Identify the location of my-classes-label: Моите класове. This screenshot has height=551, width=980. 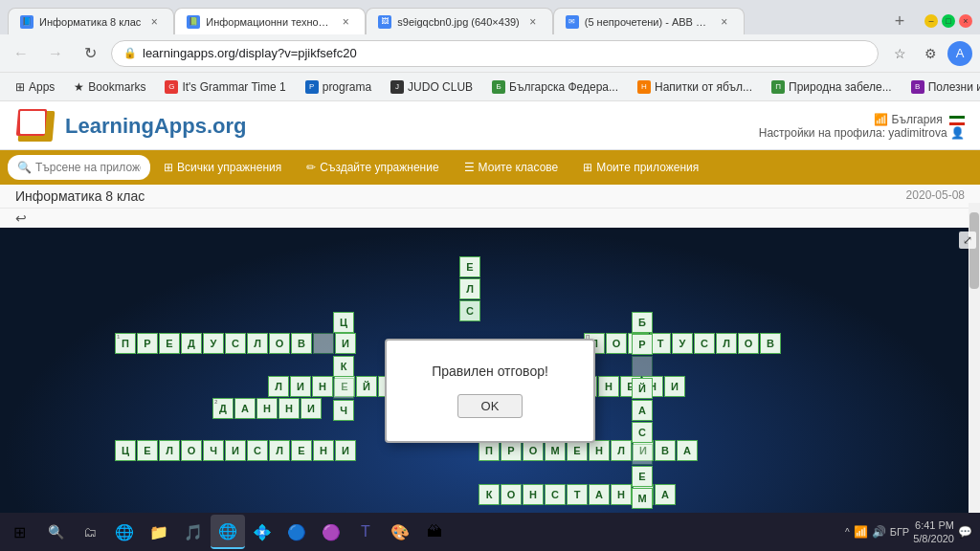
(519, 167).